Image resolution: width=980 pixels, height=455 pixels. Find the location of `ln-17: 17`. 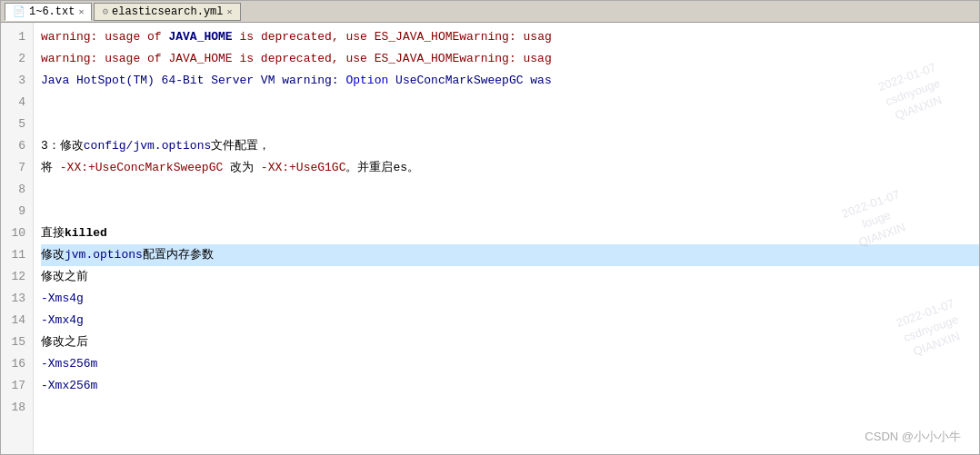

ln-17: 17 is located at coordinates (16, 386).